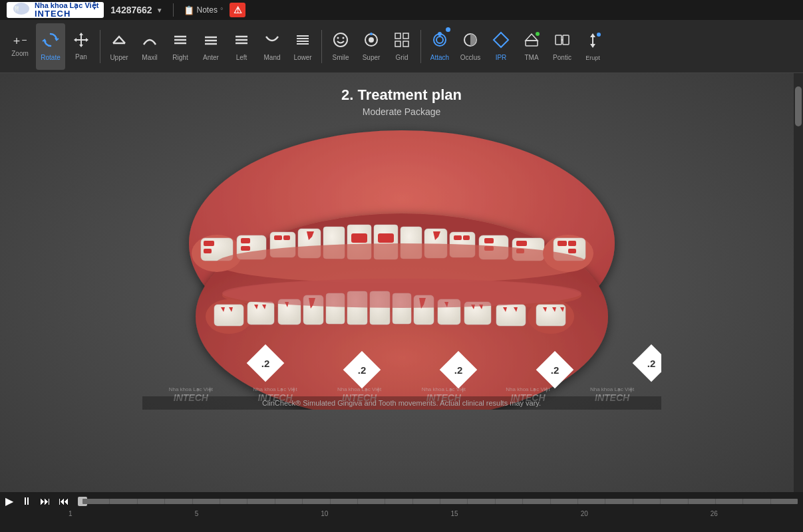 This screenshot has height=532, width=803. Describe the element at coordinates (470, 41) in the screenshot. I see `occlus-icon` at that location.